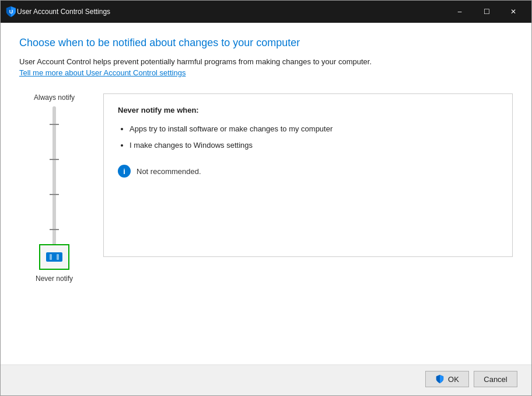 This screenshot has width=532, height=396. Describe the element at coordinates (454, 380) in the screenshot. I see `ok-label: OK` at that location.